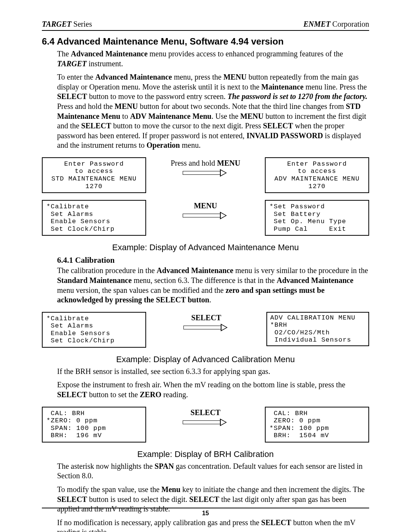  I want to click on caption-adv-cal: Example: Display of Advanced Calibration…, so click(206, 359).